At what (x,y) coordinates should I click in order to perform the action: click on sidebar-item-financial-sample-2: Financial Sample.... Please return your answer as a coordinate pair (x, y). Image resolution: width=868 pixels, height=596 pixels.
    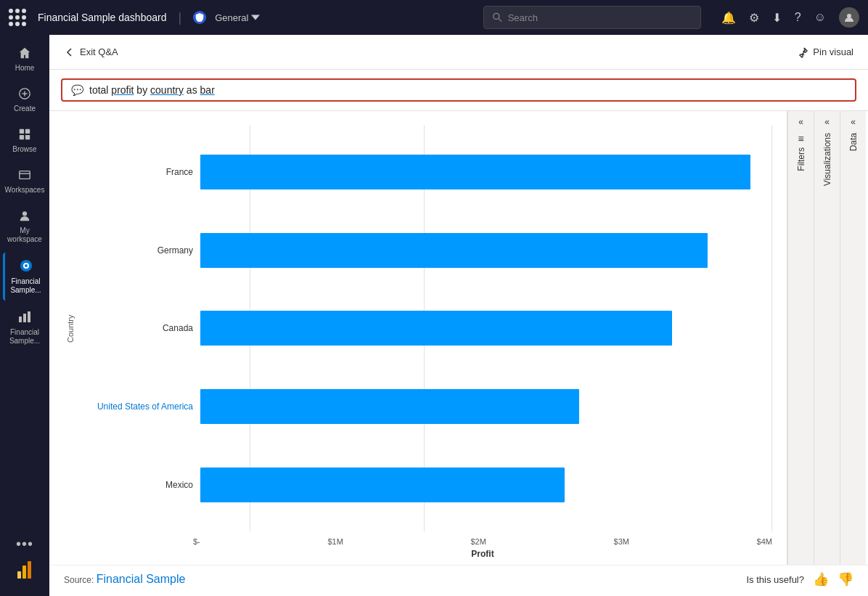
    Looking at the image, I should click on (25, 327).